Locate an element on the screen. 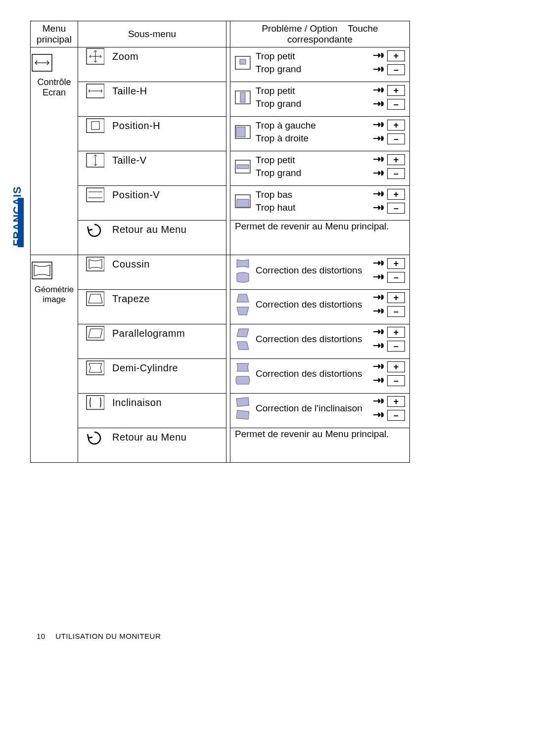  table-row: Taille-H Trop petit Trop grand + – is located at coordinates (221, 99).